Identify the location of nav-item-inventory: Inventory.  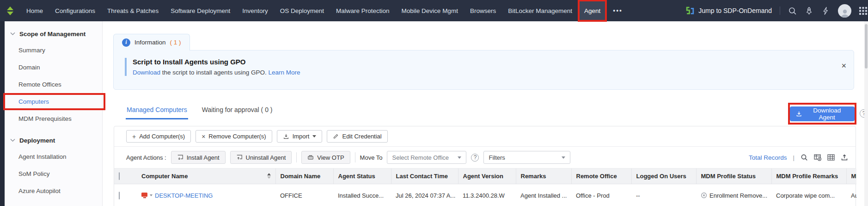
(255, 11).